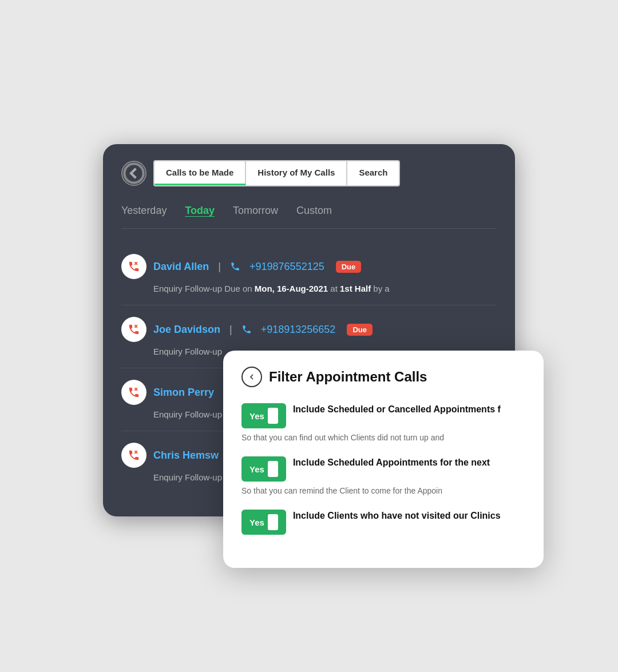 This screenshot has width=618, height=672. Describe the element at coordinates (184, 392) in the screenshot. I see `call-name: Simon Perry` at that location.